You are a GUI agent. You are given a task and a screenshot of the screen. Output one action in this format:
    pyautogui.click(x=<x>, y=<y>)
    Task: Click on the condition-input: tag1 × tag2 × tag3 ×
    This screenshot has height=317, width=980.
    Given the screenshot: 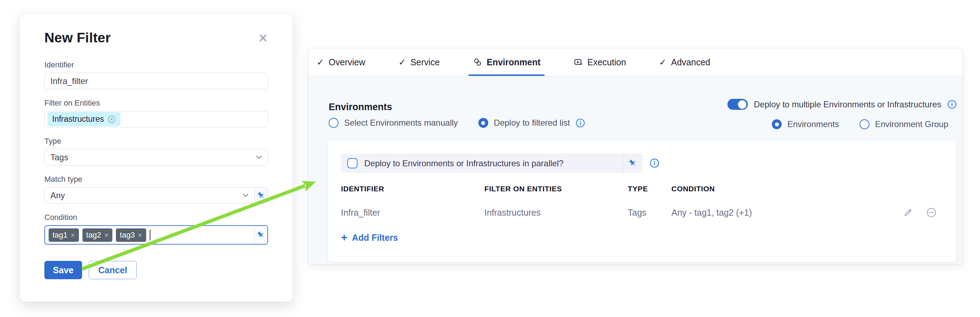 What is the action you would take?
    pyautogui.click(x=156, y=235)
    